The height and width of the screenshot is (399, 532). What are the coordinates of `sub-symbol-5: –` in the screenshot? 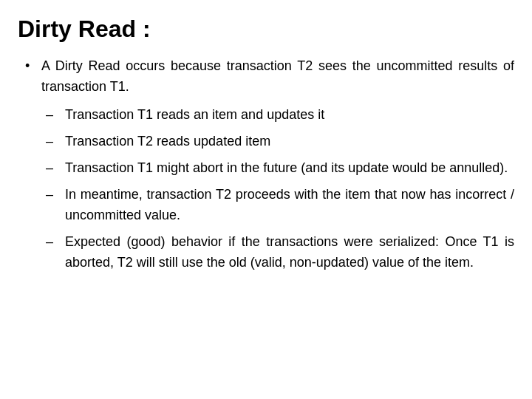 It's located at (55, 242).